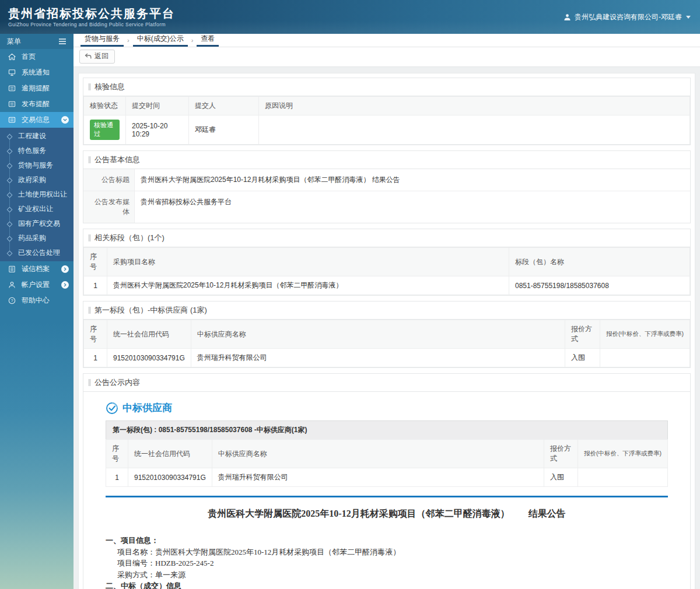 The image size is (700, 589). Describe the element at coordinates (475, 130) in the screenshot. I see `reason` at that location.